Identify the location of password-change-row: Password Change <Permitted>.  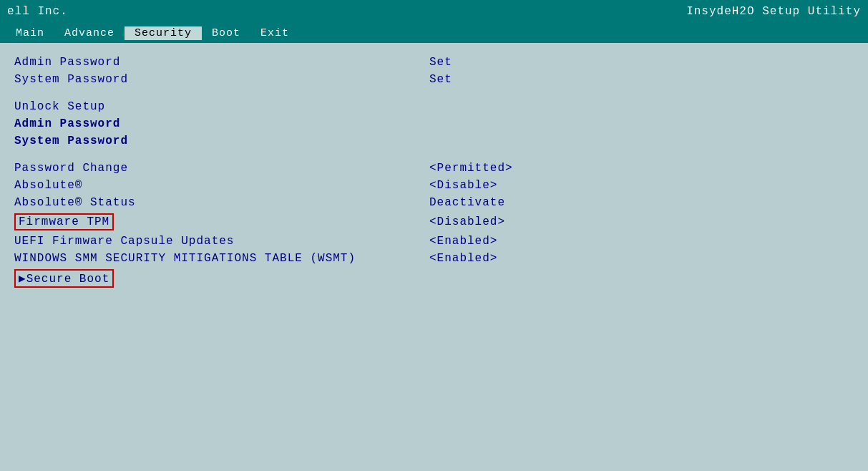
(434, 168).